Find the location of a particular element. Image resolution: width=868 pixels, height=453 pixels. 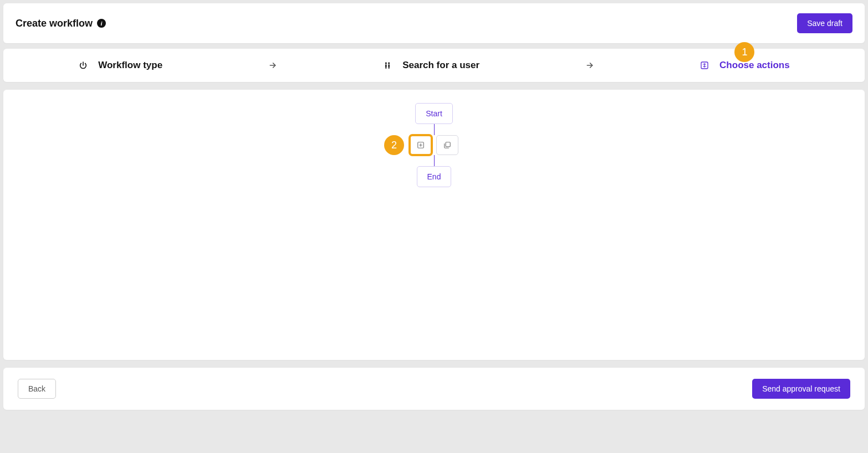

back-button: Back is located at coordinates (37, 389).